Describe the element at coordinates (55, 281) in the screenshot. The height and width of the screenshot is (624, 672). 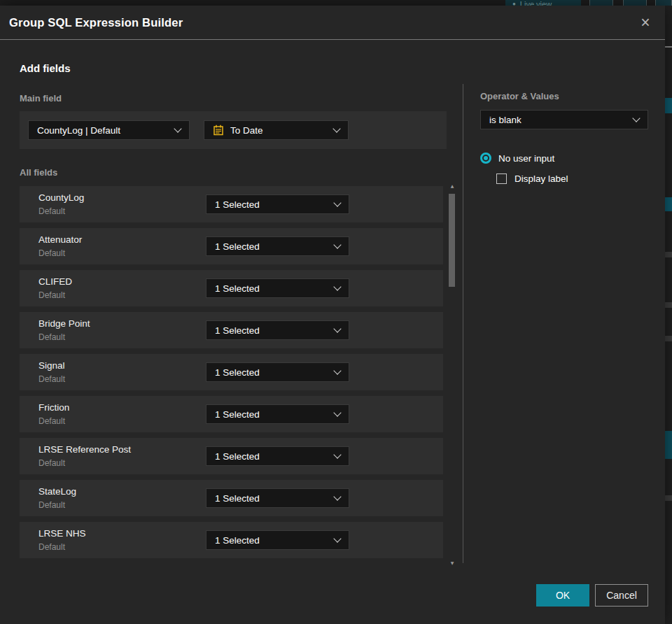
I see `field-name: CLIFED` at that location.